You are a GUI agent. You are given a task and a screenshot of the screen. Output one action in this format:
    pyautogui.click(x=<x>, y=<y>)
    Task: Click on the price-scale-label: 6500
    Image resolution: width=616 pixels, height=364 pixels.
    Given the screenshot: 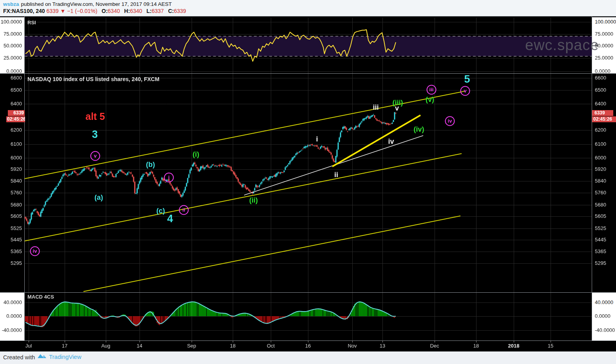 What is the action you would take?
    pyautogui.click(x=600, y=90)
    